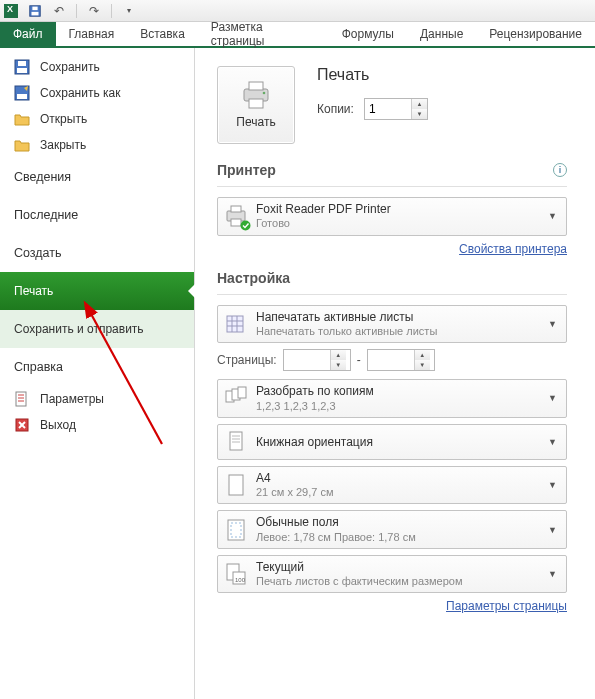 The image size is (595, 699). Describe the element at coordinates (97, 119) in the screenshot. I see `sidebar-item-open: Открыть` at that location.